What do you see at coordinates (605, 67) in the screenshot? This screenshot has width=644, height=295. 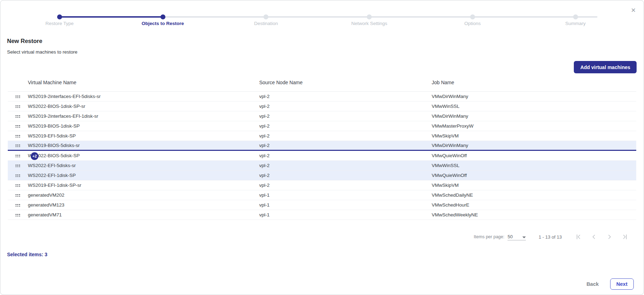 I see `add-virtual-machines-button: Add virtual machines` at bounding box center [605, 67].